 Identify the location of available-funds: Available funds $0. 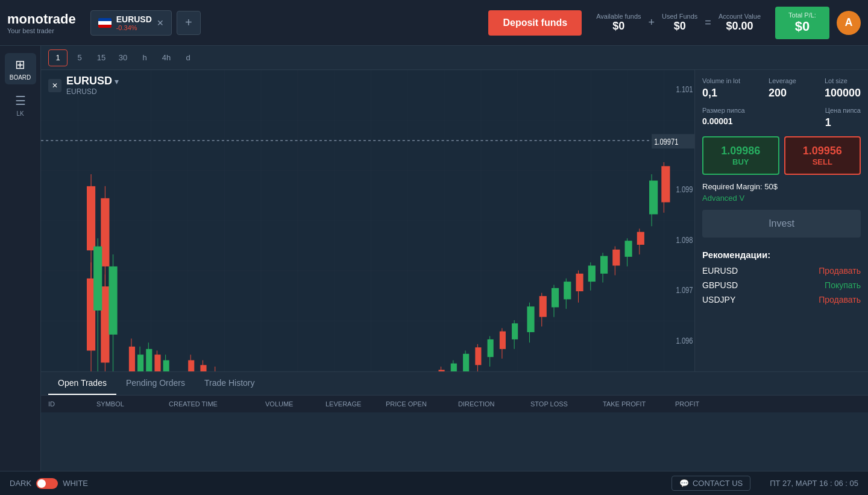
(618, 23).